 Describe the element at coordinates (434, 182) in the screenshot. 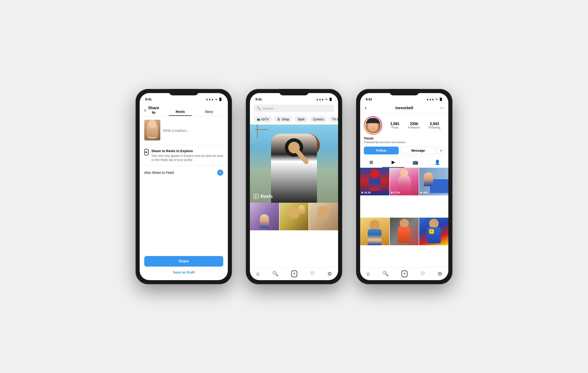

I see `grid-item-3: 45K` at that location.